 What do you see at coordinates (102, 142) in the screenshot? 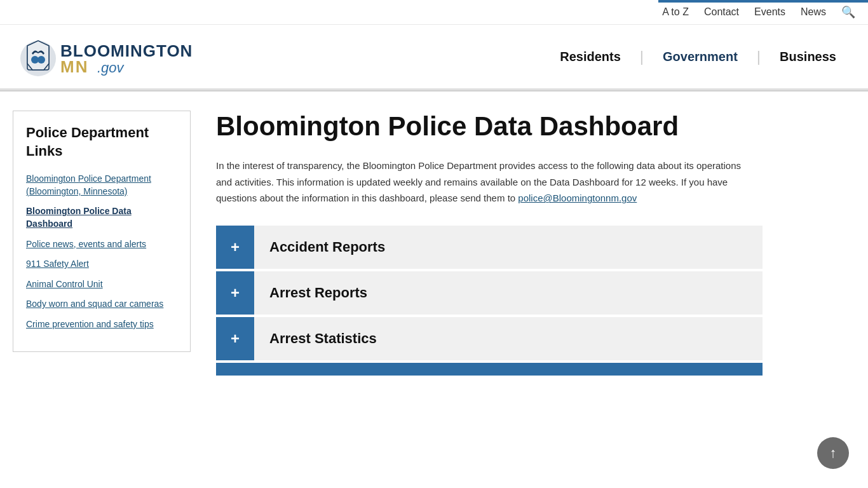
I see `sidebar-title: Police Department Links` at bounding box center [102, 142].